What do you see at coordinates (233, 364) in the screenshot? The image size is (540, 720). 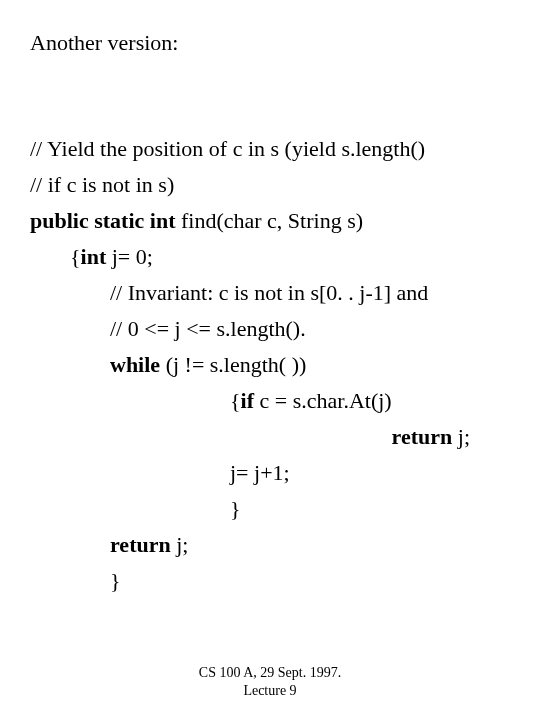 I see `while-cond: (j != s.length( ))` at bounding box center [233, 364].